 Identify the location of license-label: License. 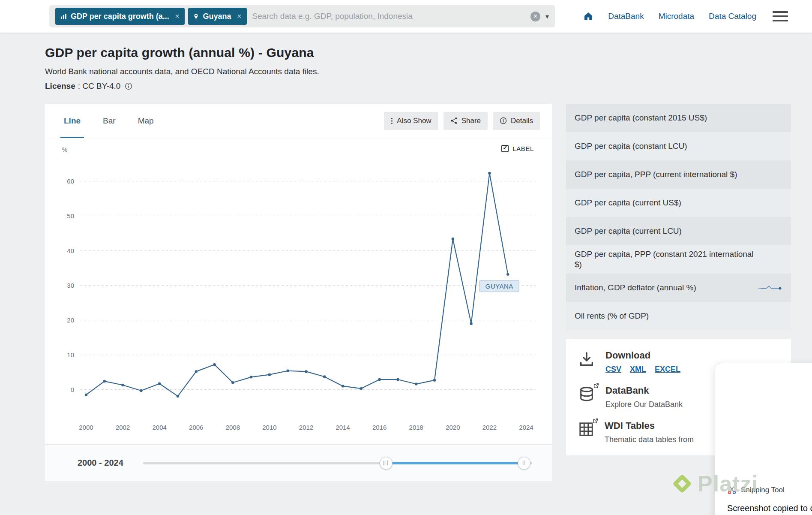
(60, 86).